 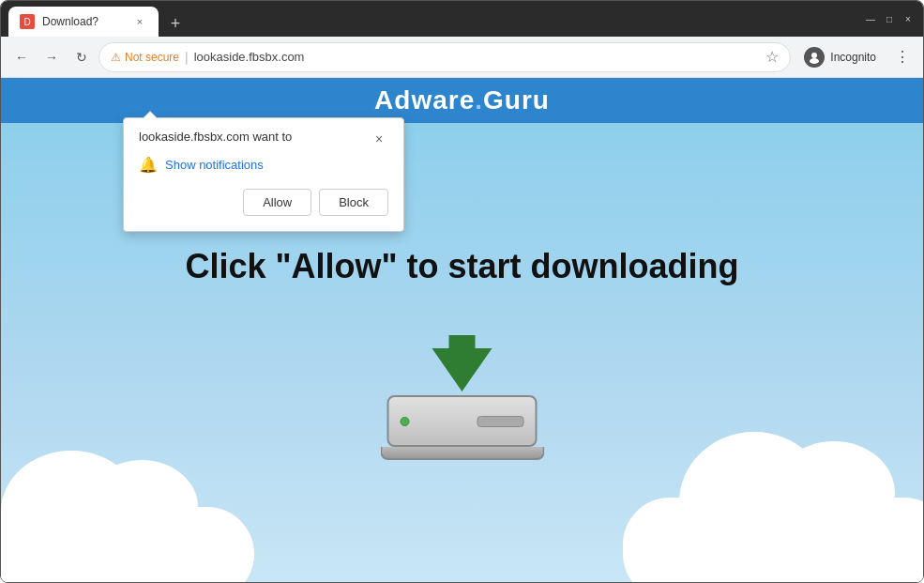 What do you see at coordinates (214, 165) in the screenshot?
I see `popup-show-notifications-link: Show notifications` at bounding box center [214, 165].